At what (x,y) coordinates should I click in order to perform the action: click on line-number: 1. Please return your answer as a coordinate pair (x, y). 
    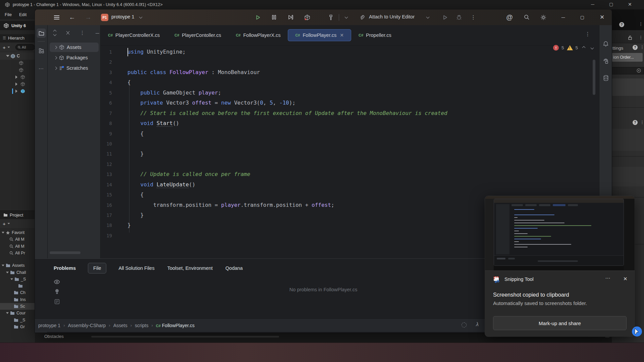
    Looking at the image, I should click on (108, 52).